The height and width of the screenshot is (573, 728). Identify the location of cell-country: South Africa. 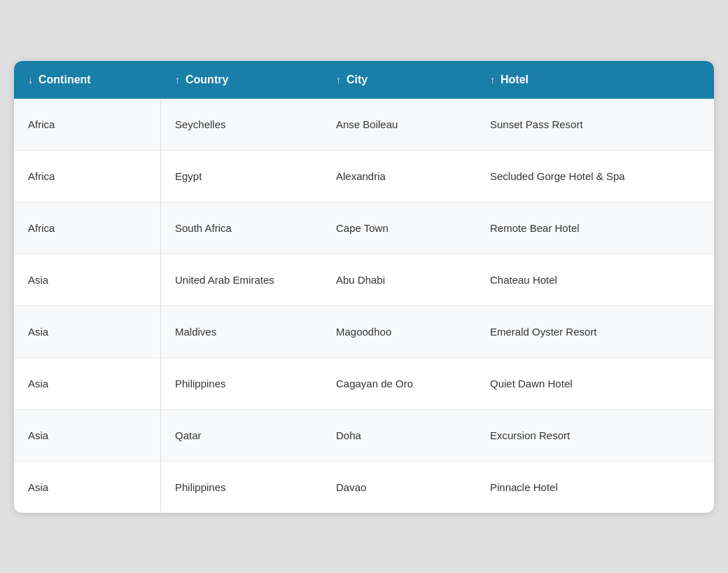
(241, 228).